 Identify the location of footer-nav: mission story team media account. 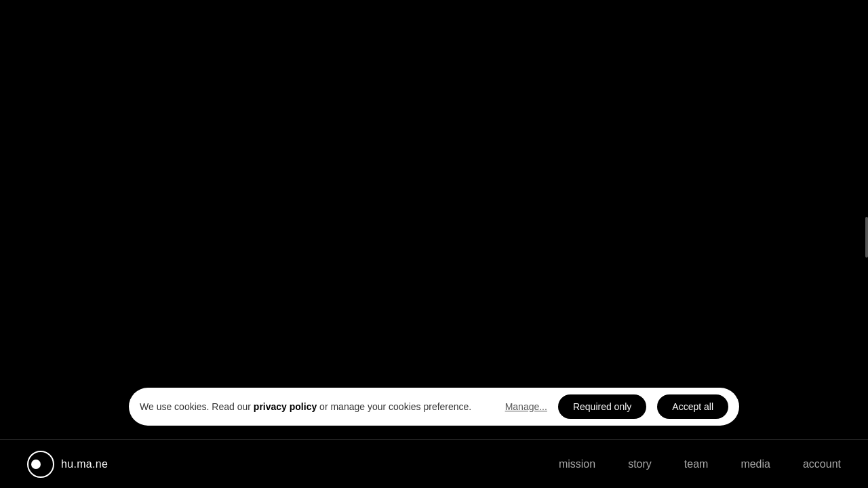
(700, 464).